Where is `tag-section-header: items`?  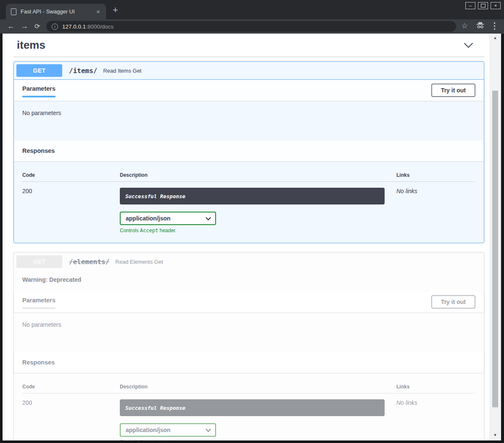
tag-section-header: items is located at coordinates (249, 47).